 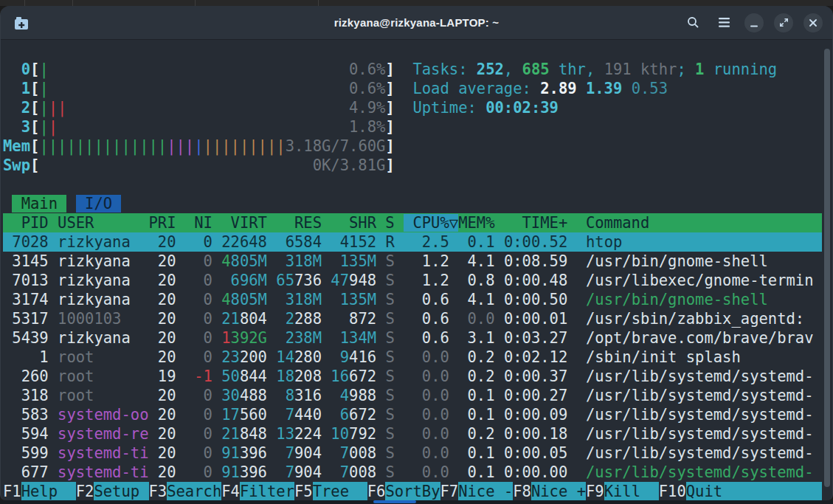 I want to click on fkey-label: Nice +, so click(x=559, y=491).